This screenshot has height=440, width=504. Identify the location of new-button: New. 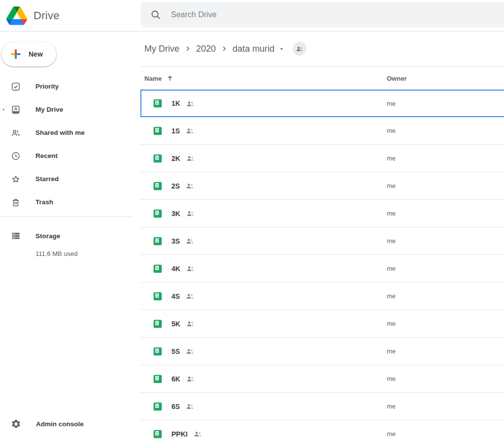
(29, 54).